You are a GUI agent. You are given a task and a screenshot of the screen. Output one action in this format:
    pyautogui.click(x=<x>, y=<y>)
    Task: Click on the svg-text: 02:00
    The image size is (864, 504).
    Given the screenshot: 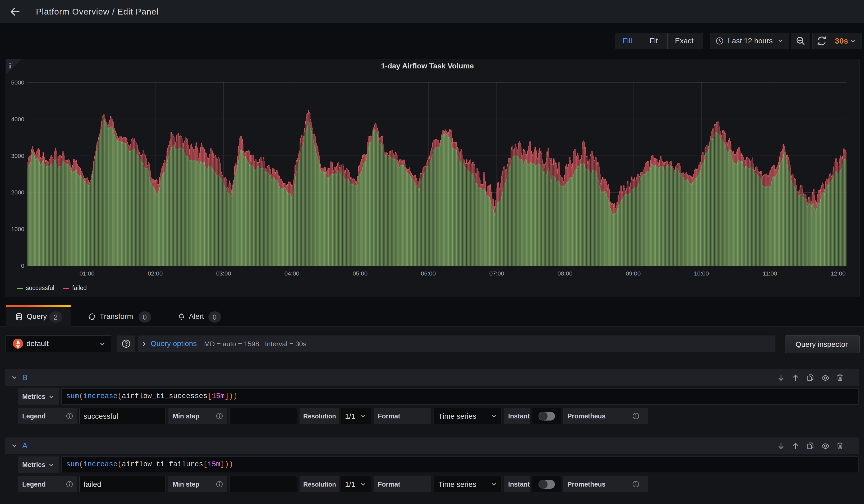 What is the action you would take?
    pyautogui.click(x=155, y=273)
    